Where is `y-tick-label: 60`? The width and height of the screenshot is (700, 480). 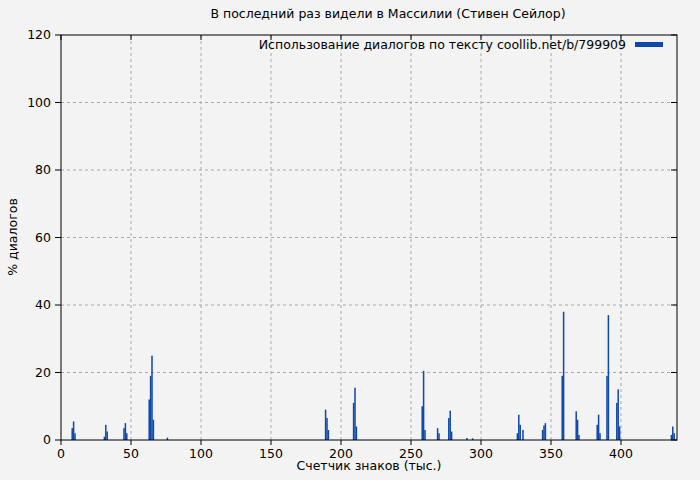 y-tick-label: 60 is located at coordinates (43, 238).